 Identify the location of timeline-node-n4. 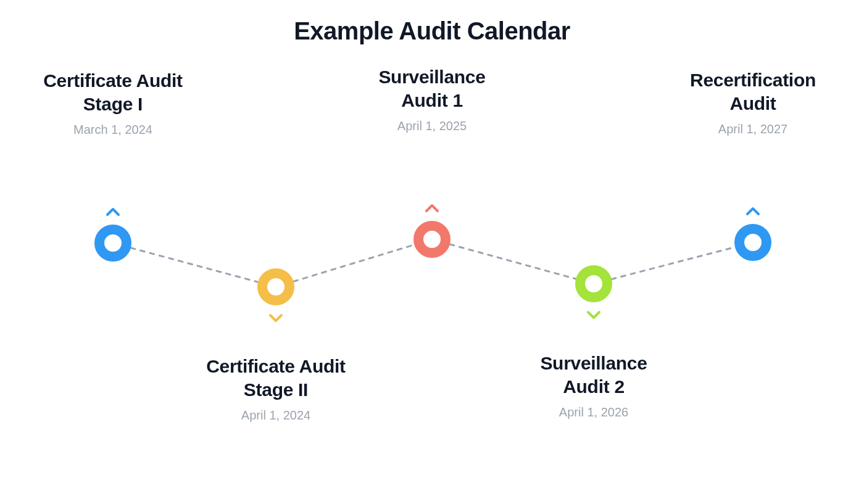
(594, 284).